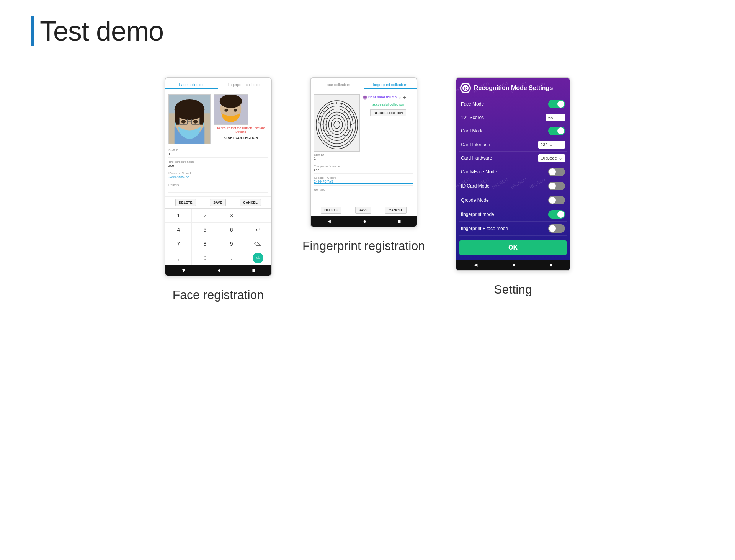  What do you see at coordinates (218, 202) in the screenshot?
I see `action-buttons: DELETE SAVE CANCEL` at bounding box center [218, 202].